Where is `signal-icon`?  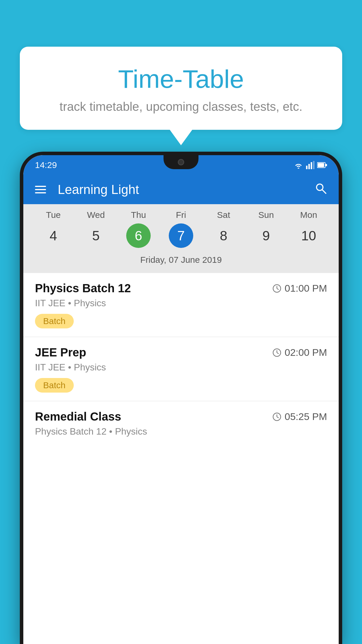
signal-icon is located at coordinates (310, 165).